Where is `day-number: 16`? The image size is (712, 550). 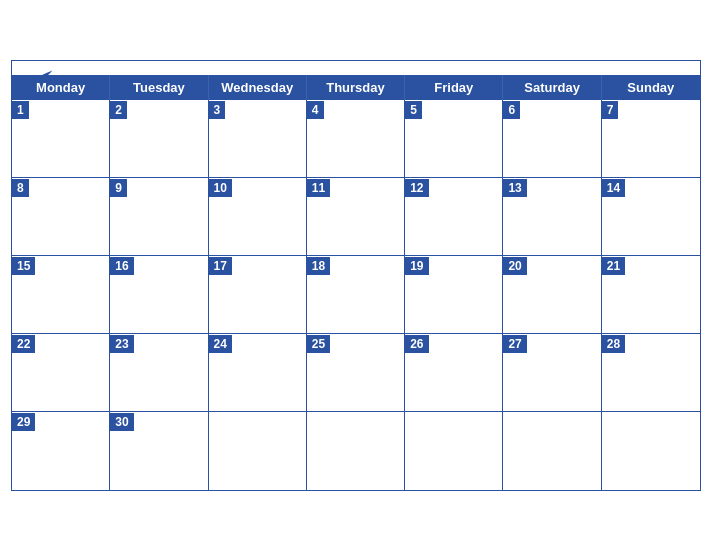 day-number: 16 is located at coordinates (122, 266).